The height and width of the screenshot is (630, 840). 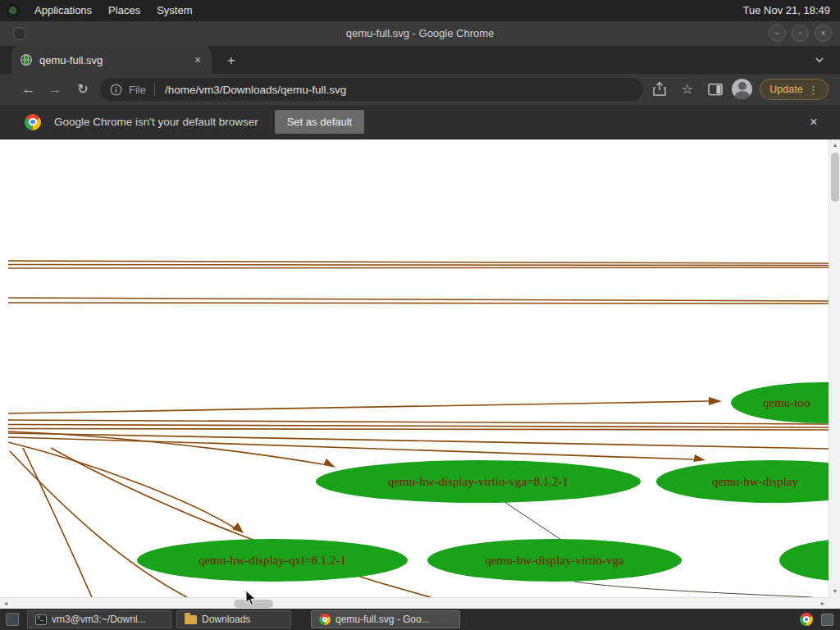 What do you see at coordinates (794, 89) in the screenshot?
I see `update-button: Update ⋮` at bounding box center [794, 89].